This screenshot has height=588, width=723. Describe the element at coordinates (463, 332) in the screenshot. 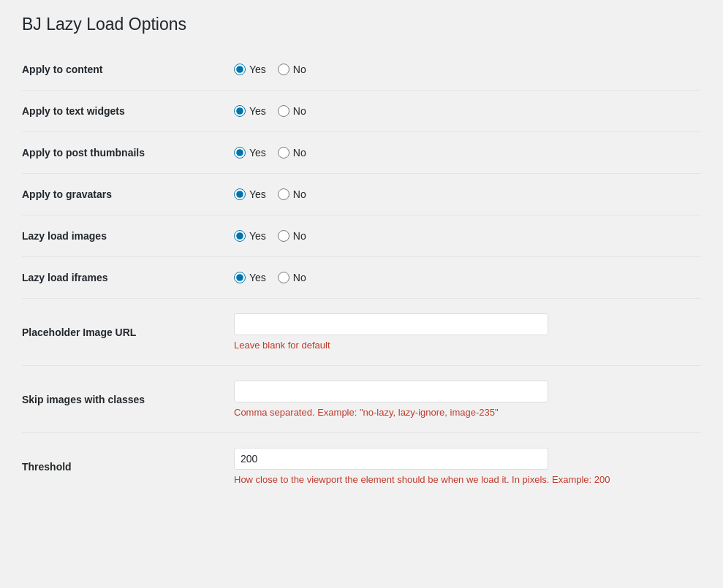

I see `option-control-placeholder-image-url: Leave blank for default` at that location.